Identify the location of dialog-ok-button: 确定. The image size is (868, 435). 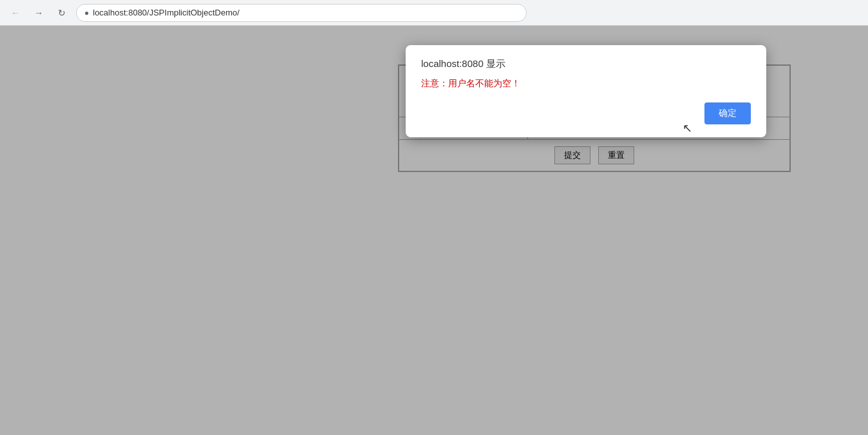
(728, 113).